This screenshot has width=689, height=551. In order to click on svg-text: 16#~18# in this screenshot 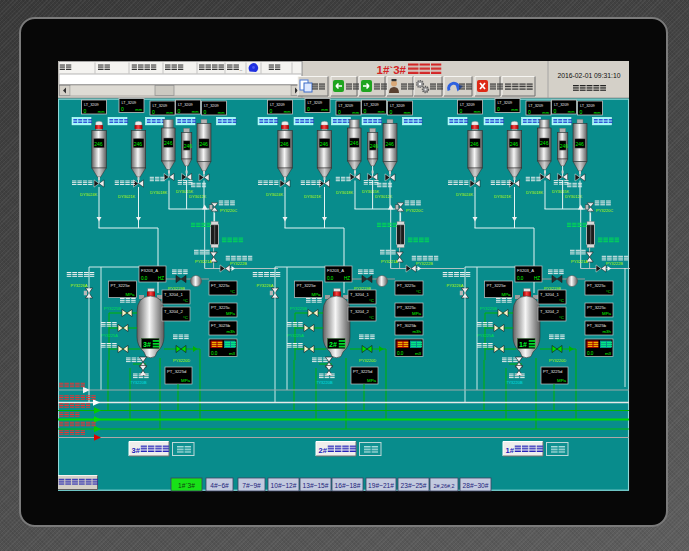, I will do `click(348, 486)`.